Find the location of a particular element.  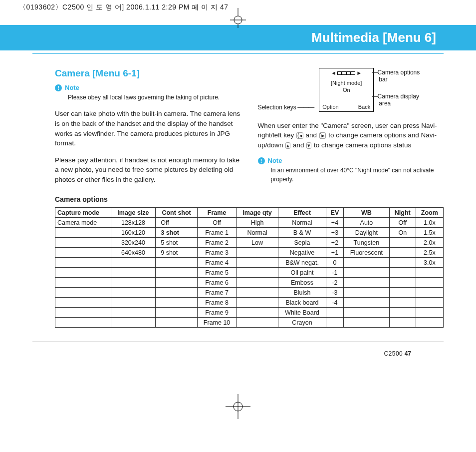

night-mode-label: [Night mode] is located at coordinates (346, 83).